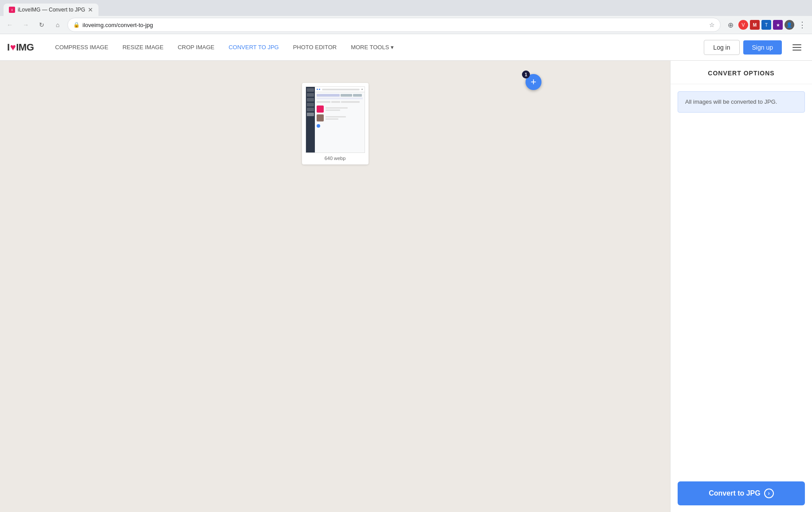 This screenshot has height=512, width=812. What do you see at coordinates (335, 158) in the screenshot?
I see `image-filename: 640 webp` at bounding box center [335, 158].